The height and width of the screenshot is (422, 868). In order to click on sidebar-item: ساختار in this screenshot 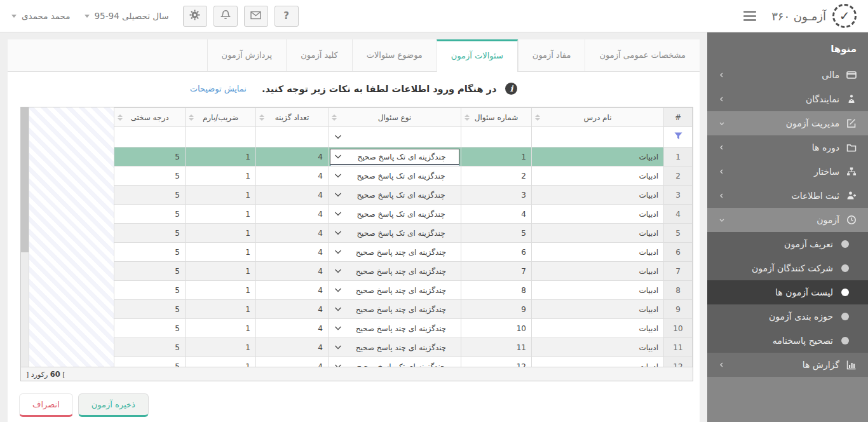, I will do `click(788, 172)`.